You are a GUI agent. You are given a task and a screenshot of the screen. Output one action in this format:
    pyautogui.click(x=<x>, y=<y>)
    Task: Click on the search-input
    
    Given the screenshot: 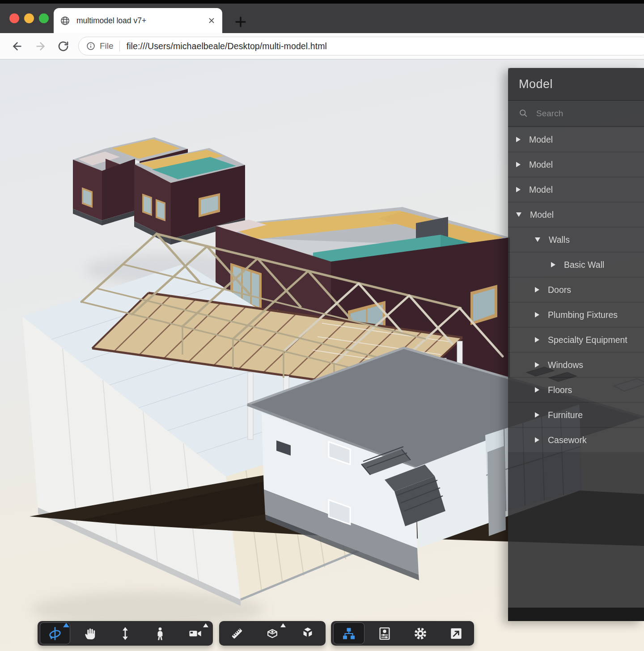 What is the action you would take?
    pyautogui.click(x=579, y=114)
    